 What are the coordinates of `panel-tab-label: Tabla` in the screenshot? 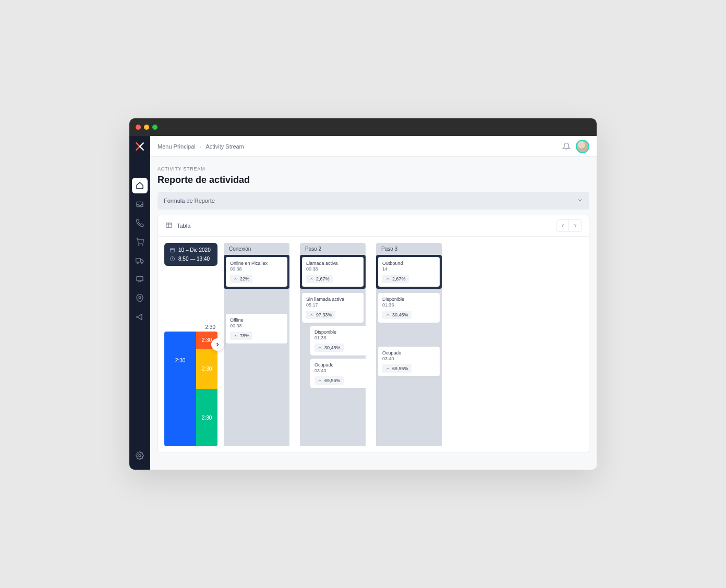 It's located at (184, 226).